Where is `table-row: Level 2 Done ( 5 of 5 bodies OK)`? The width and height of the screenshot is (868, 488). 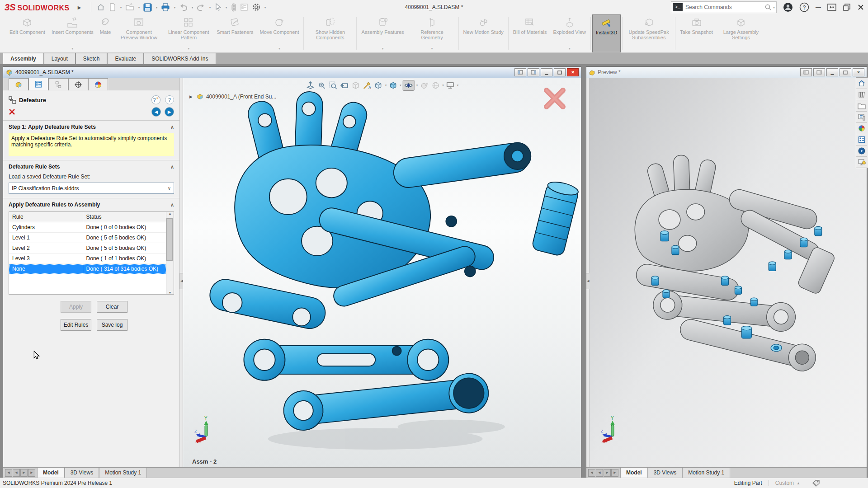
table-row: Level 2 Done ( 5 of 5 bodies OK) is located at coordinates (88, 249).